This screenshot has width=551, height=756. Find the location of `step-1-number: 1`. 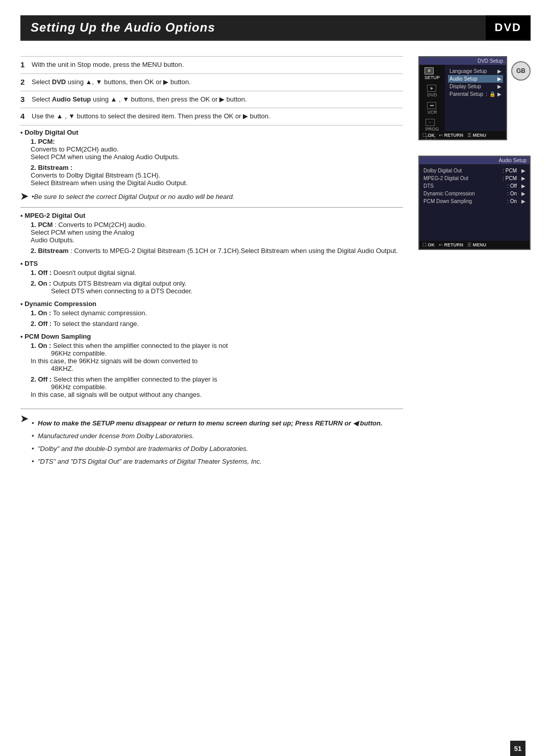

step-1-number: 1 is located at coordinates (26, 65).